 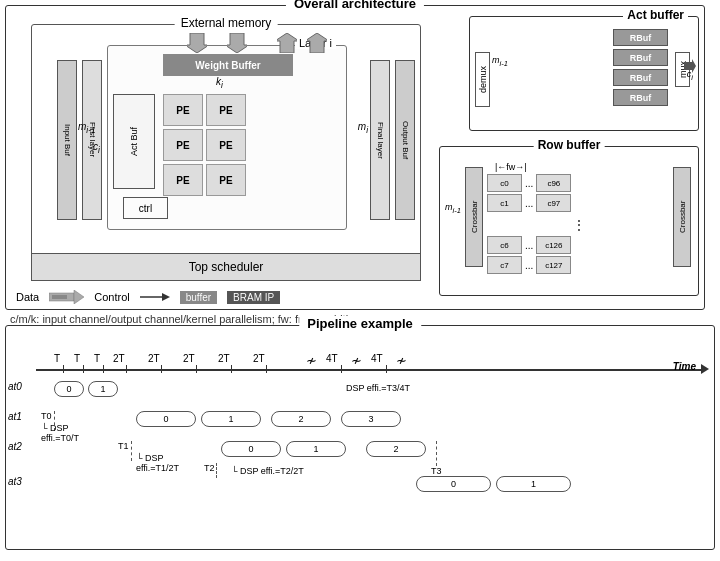 I want to click on at2-block-1: 1, so click(x=316, y=449).